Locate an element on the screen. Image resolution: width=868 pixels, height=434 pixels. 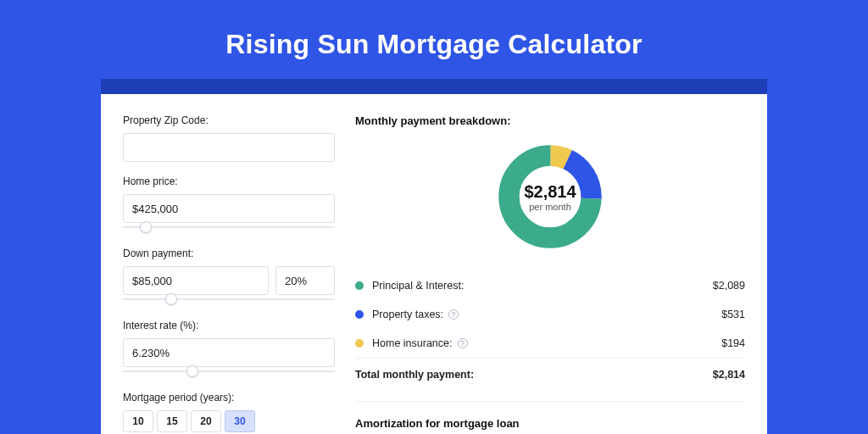
interest-rate-block: Interest rate (%): is located at coordinates (229, 349).